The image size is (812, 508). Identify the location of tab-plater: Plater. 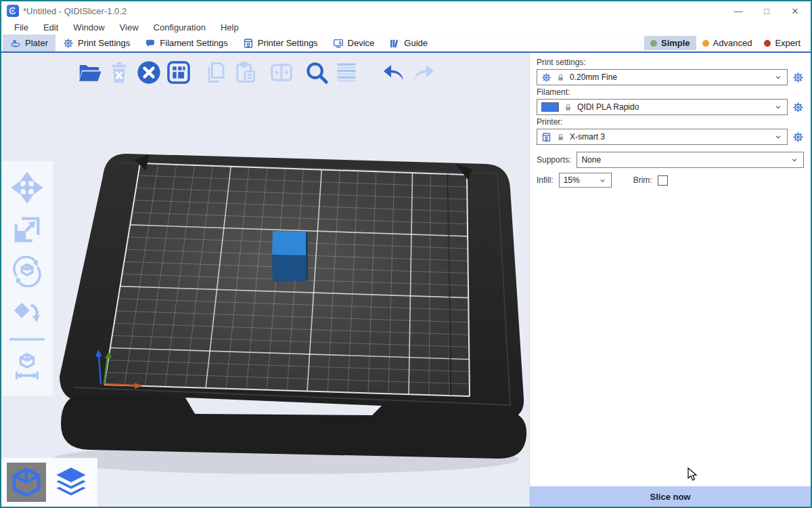
(29, 43).